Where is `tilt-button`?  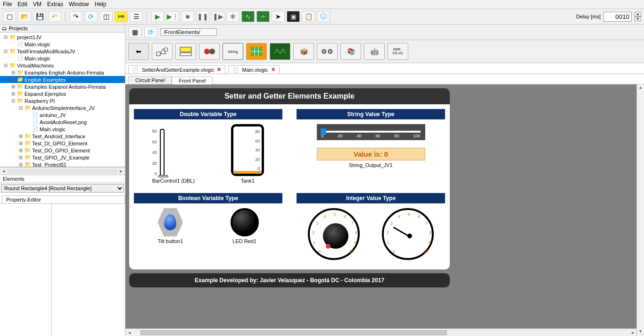 tilt-button is located at coordinates (170, 222).